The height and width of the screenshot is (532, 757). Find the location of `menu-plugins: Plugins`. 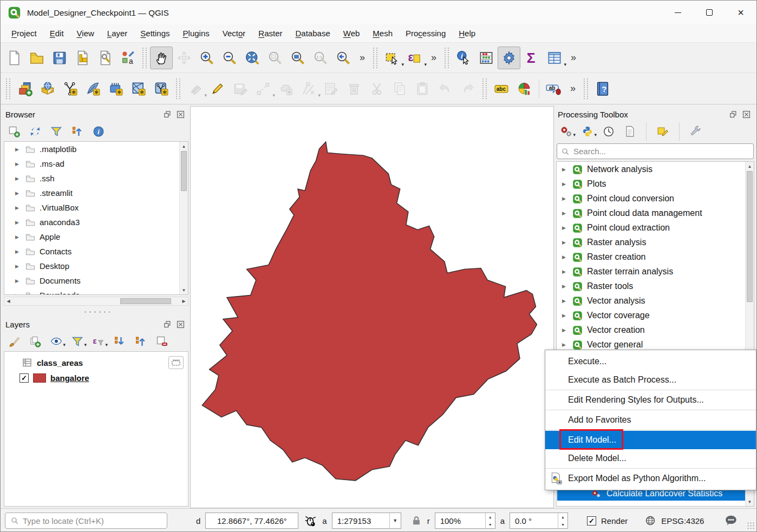

menu-plugins: Plugins is located at coordinates (196, 34).